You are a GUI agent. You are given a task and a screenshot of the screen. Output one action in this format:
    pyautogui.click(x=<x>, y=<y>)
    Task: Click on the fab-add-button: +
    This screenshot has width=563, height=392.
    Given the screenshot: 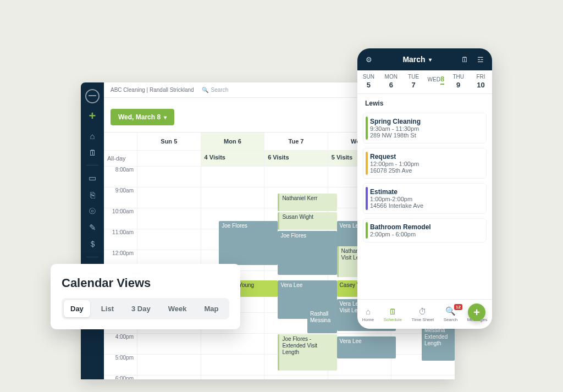 What is the action you would take?
    pyautogui.click(x=477, y=312)
    